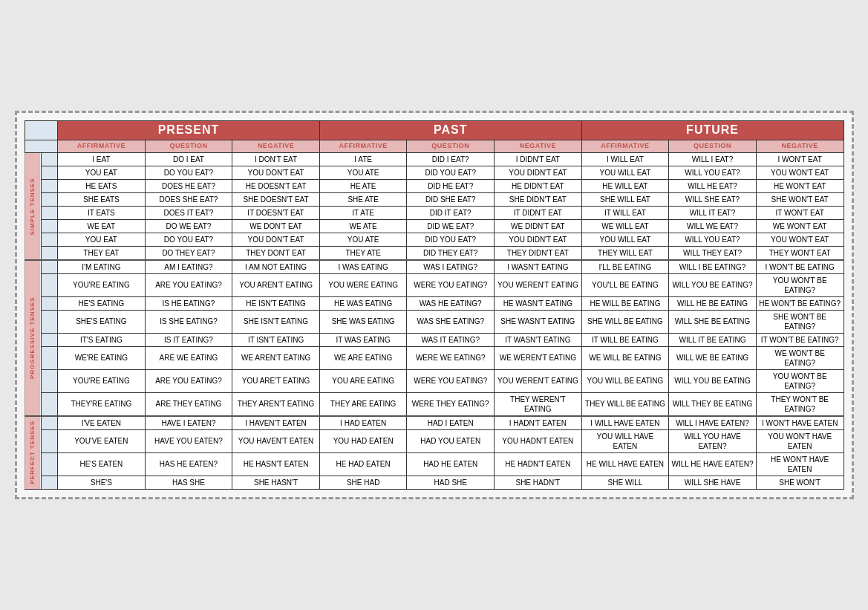  I want to click on table-cell: HAVE YOU EATEN?, so click(189, 441).